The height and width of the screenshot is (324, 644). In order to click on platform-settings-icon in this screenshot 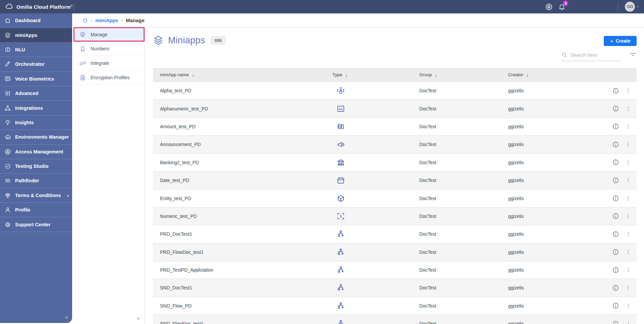, I will do `click(549, 7)`.